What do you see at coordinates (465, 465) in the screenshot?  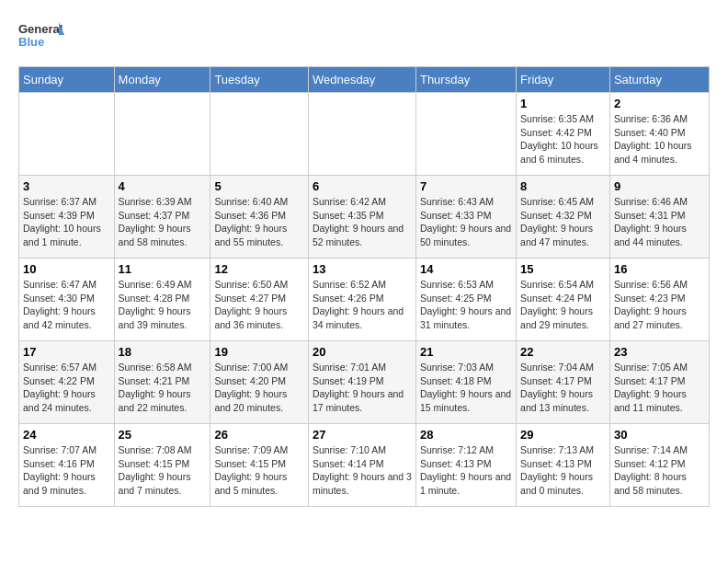 I see `calendar-cell: 28Sunrise: 7:12 AM Sunset: 4:13 PM Dayli…` at bounding box center [465, 465].